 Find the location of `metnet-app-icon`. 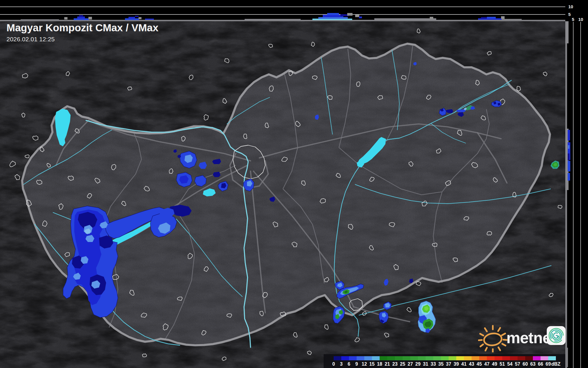

metnet-app-icon is located at coordinates (556, 336).